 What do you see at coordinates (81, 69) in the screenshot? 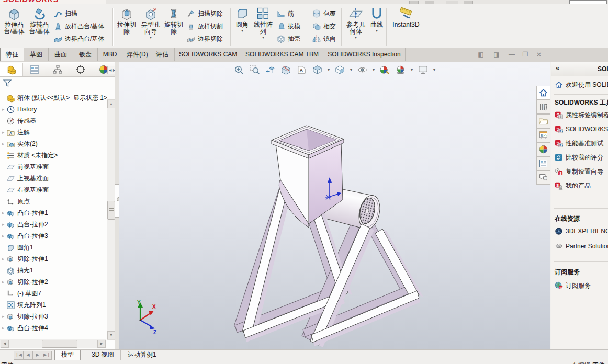
I see `dimxpert-manager-tab` at bounding box center [81, 69].